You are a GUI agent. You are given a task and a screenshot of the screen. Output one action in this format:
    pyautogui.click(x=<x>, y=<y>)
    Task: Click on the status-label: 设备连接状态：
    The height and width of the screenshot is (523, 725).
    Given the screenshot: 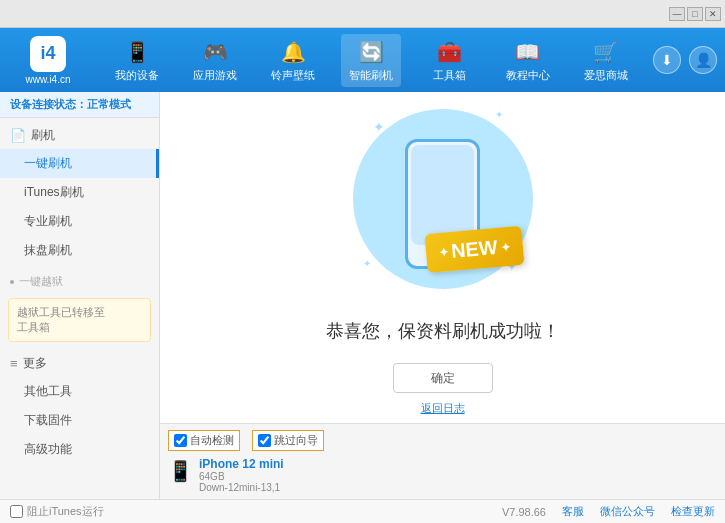 What is the action you would take?
    pyautogui.click(x=48, y=104)
    